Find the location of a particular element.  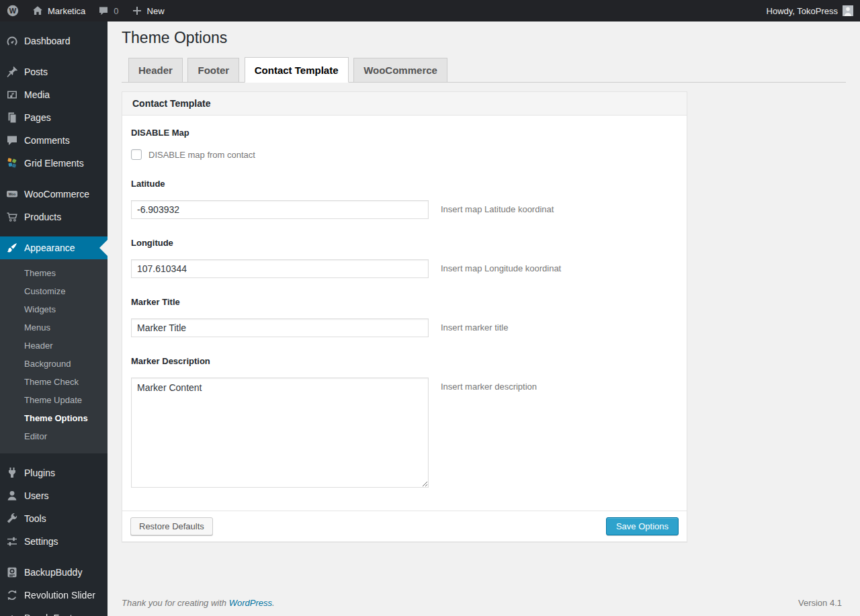

footer-thanks: Thank you for creating with WordPress. is located at coordinates (198, 603).